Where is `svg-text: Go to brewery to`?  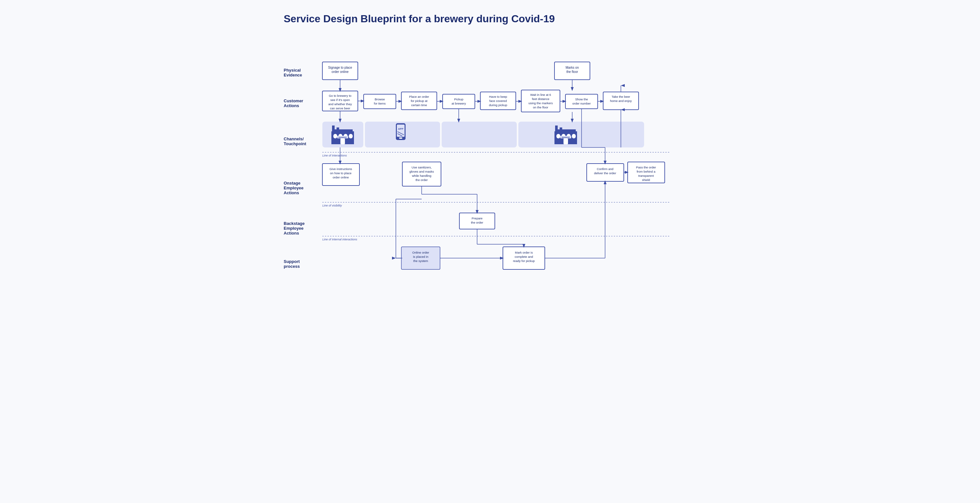 svg-text: Go to brewery to is located at coordinates (340, 96).